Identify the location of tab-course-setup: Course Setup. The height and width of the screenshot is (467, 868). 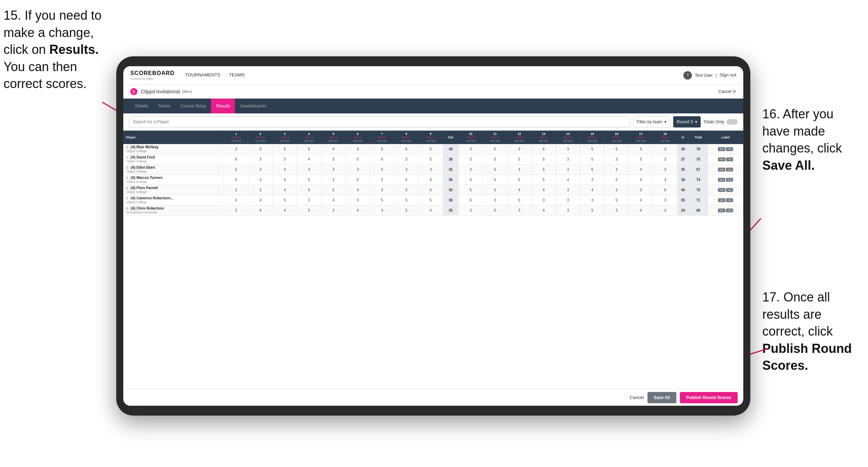
(193, 106).